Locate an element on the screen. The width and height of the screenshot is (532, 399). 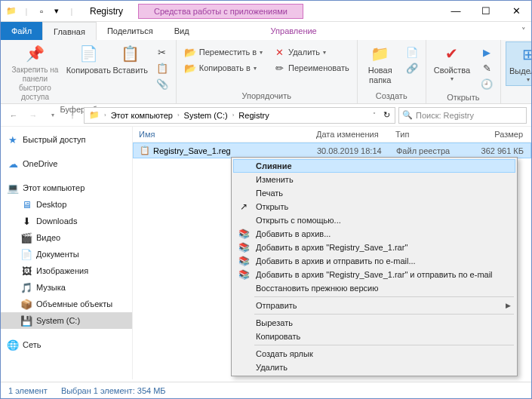
recent-button: ▾ is located at coordinates (53, 115).